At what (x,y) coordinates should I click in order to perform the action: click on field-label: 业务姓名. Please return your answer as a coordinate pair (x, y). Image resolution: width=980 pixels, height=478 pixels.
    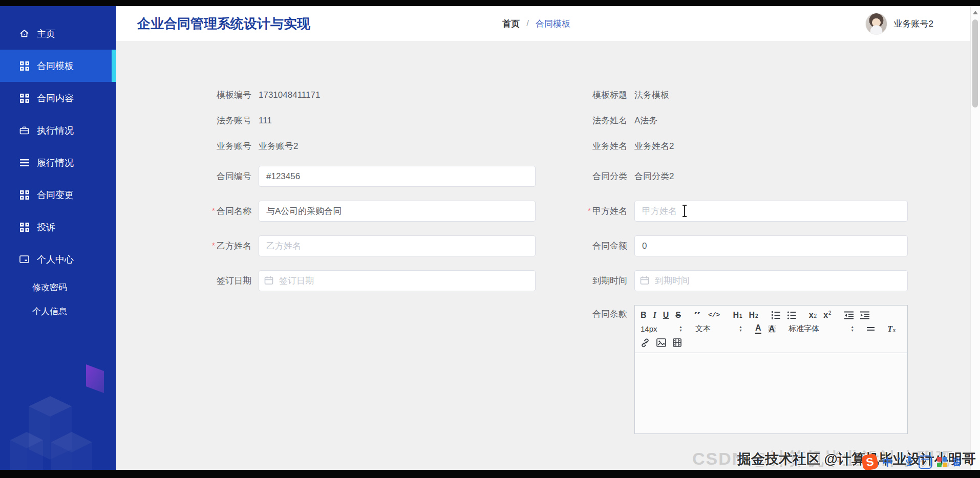
    Looking at the image, I should click on (595, 146).